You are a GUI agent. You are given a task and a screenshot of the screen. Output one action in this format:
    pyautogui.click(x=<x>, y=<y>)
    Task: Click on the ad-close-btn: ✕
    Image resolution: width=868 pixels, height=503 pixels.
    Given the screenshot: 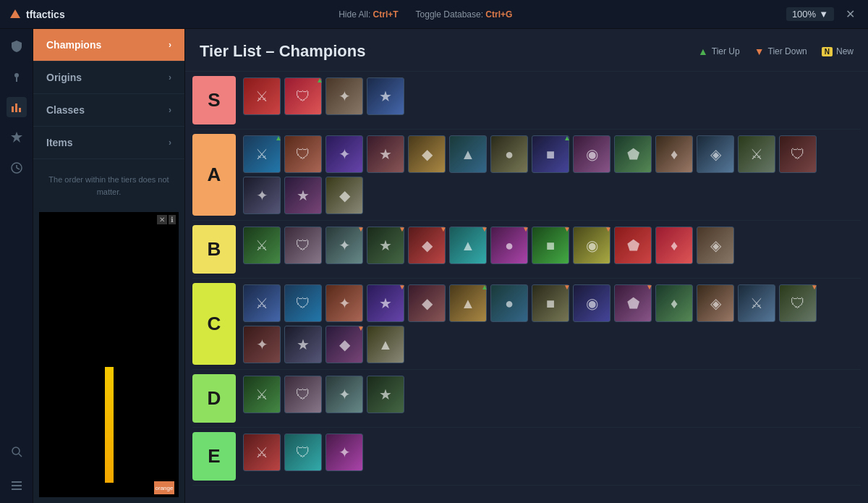 What is the action you would take?
    pyautogui.click(x=162, y=220)
    